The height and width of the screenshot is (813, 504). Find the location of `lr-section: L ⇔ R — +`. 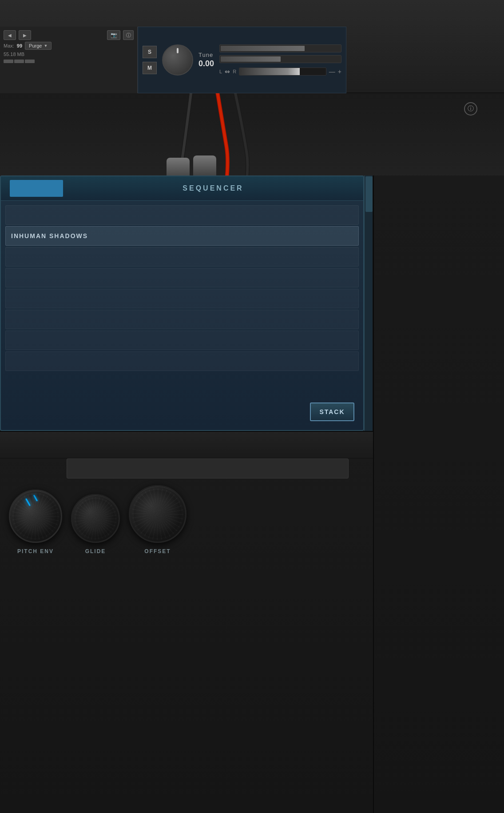

lr-section: L ⇔ R — + is located at coordinates (281, 72).